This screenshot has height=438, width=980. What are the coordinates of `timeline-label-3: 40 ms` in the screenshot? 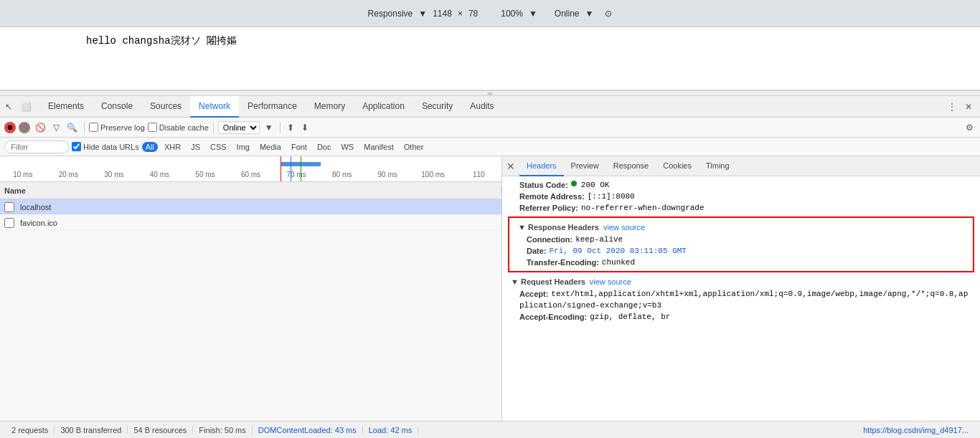 It's located at (160, 175).